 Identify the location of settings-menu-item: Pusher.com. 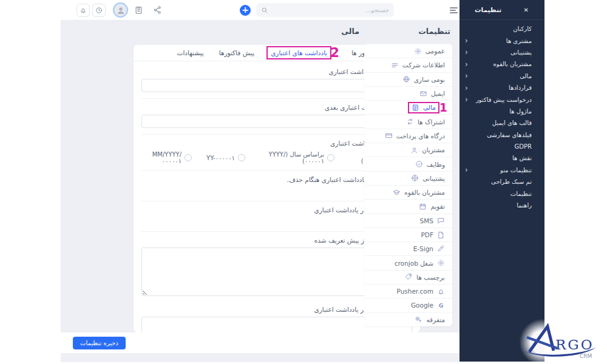
(408, 291).